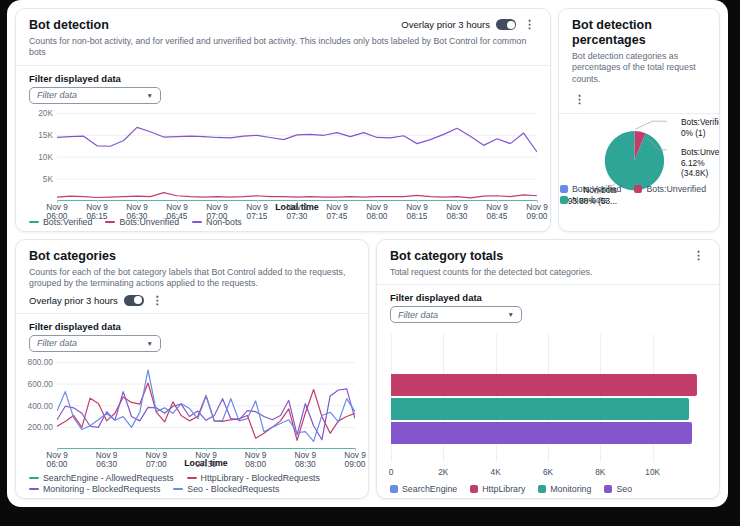  Describe the element at coordinates (652, 472) in the screenshot. I see `x-tick-label: 10K` at that location.